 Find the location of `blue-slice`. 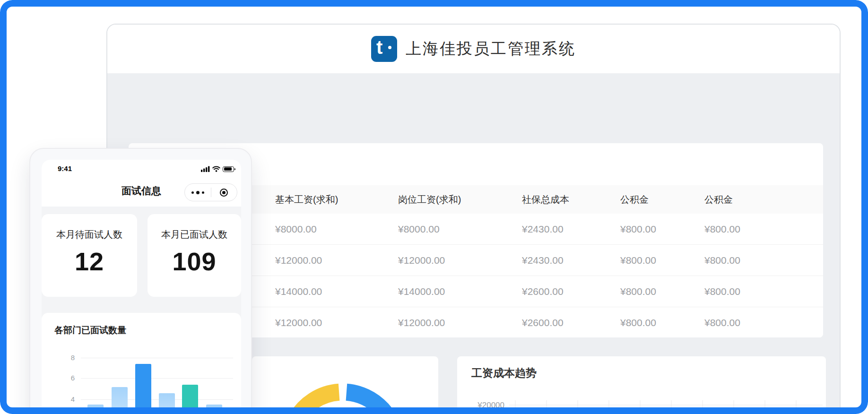

blue-slice is located at coordinates (371, 403).